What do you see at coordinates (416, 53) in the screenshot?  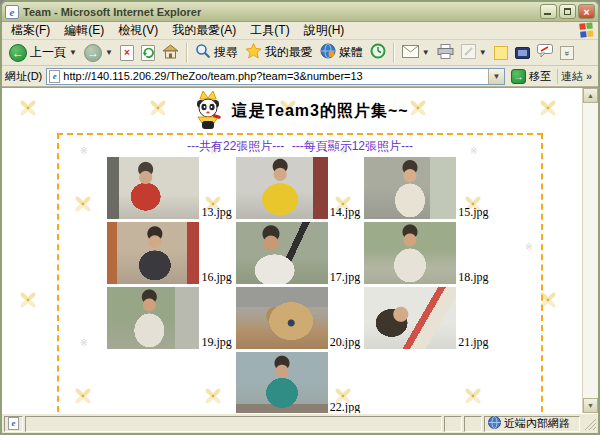 I see `mail-button: ▼` at bounding box center [416, 53].